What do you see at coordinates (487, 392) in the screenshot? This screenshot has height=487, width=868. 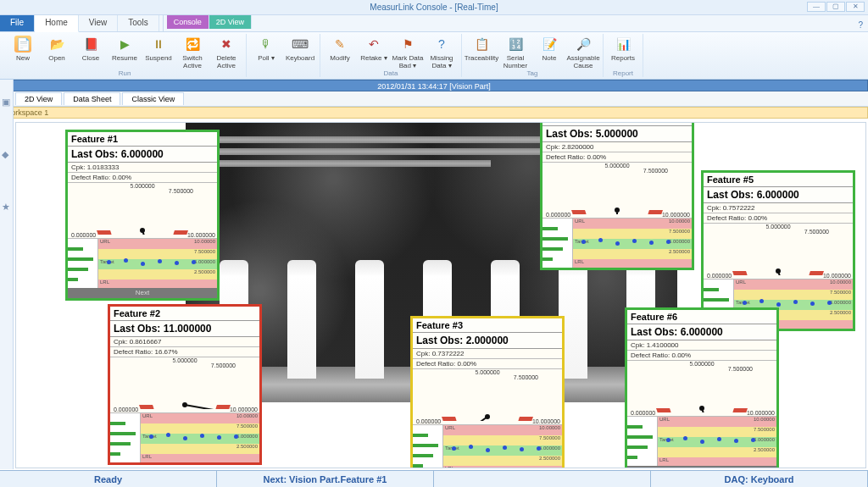 I see `feature-panel-3: Feature #3Last Obs: 2.000000Cpk: 0.73722…` at bounding box center [487, 392].